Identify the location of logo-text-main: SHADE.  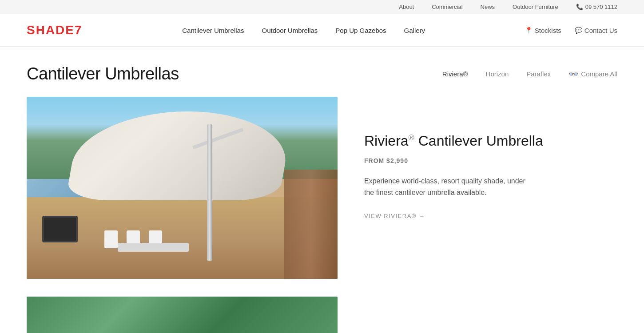
(51, 30).